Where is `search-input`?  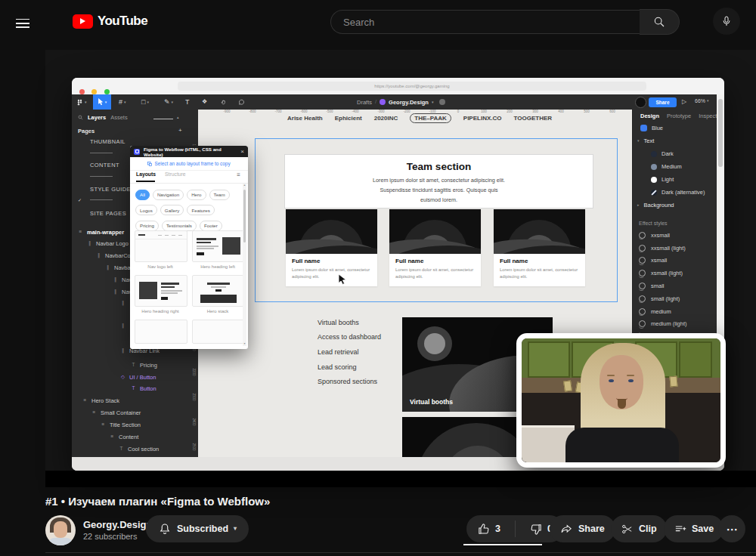 search-input is located at coordinates (485, 22).